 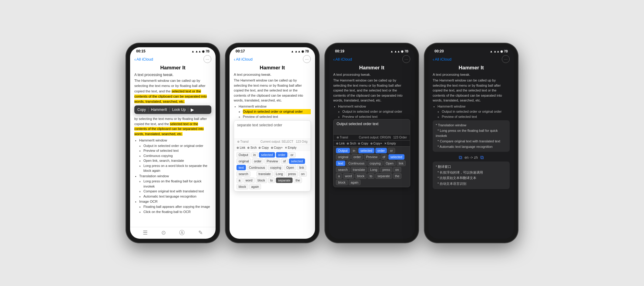 I want to click on tag-order2-2: order, so click(x=258, y=161).